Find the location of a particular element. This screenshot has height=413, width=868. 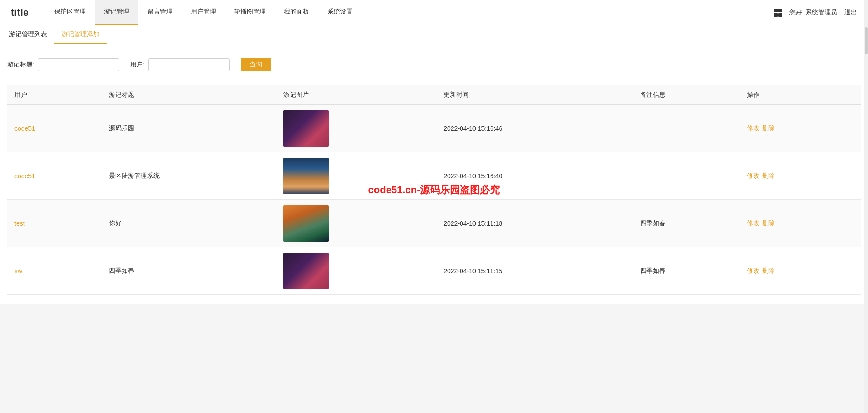

main-nav: 保护区管理游记管理留言管理用户管理轮播图管理我的面板系统设置 is located at coordinates (404, 13).